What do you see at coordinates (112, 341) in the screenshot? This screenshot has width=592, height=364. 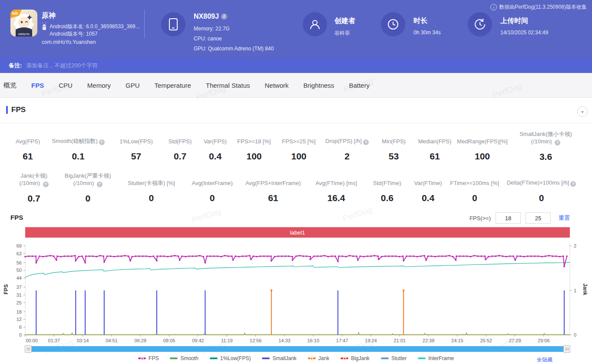 I see `svg-text: 04:51` at bounding box center [112, 341].